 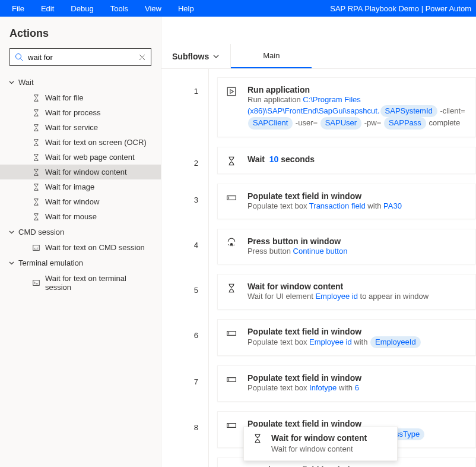 I want to click on tree-item: Wait for image, so click(x=81, y=187).